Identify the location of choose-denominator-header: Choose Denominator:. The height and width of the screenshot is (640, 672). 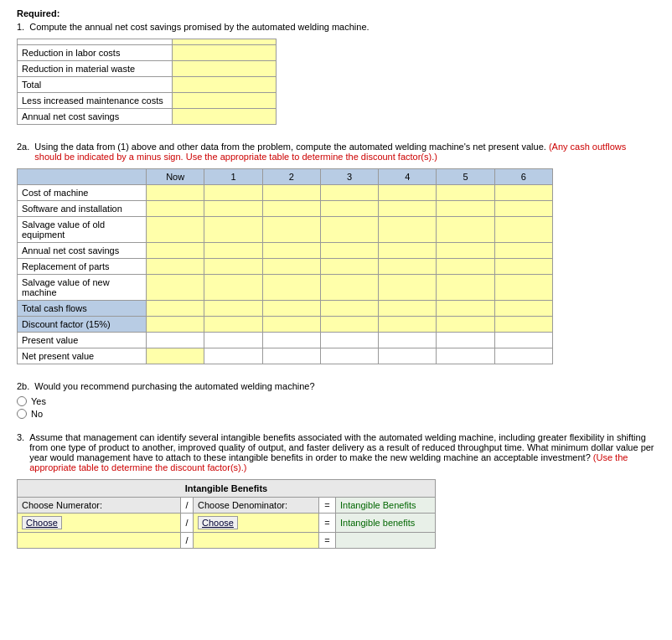
(256, 506).